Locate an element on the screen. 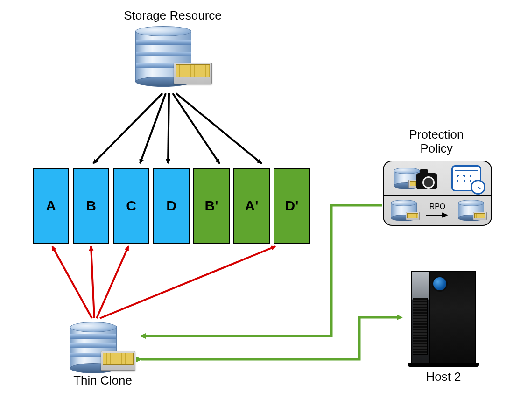 This screenshot has height=420, width=520. red-arrows-thinclone-to-blocks is located at coordinates (164, 282).